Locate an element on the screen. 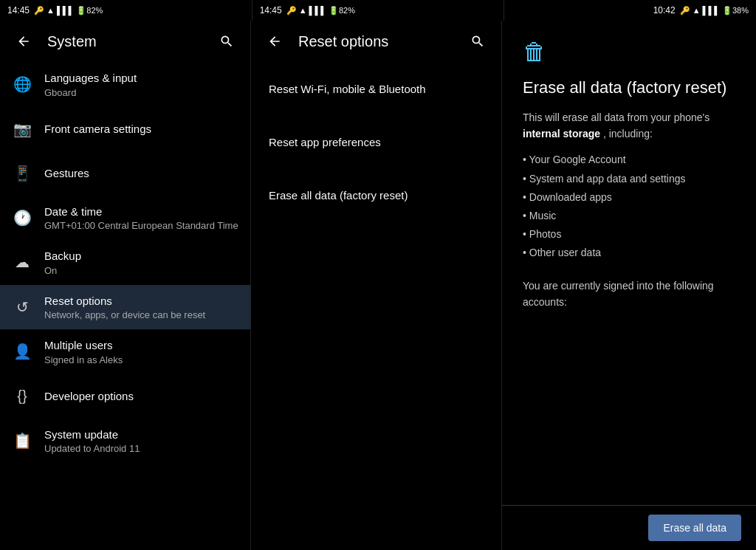 This screenshot has width=756, height=550. settings-item-8: 📋System updateUpdated to Android 11 is located at coordinates (126, 441).